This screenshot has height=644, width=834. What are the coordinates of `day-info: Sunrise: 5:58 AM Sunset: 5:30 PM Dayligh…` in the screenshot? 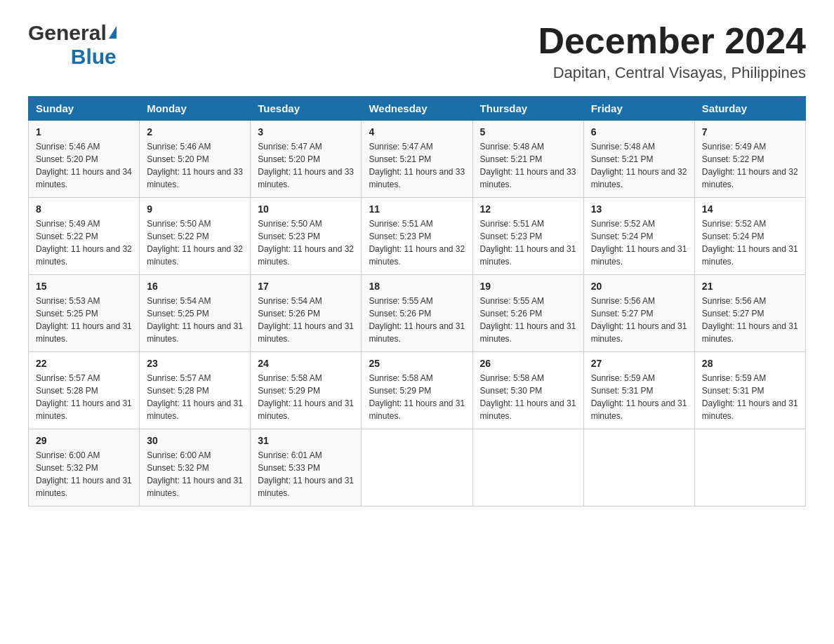 It's located at (528, 397).